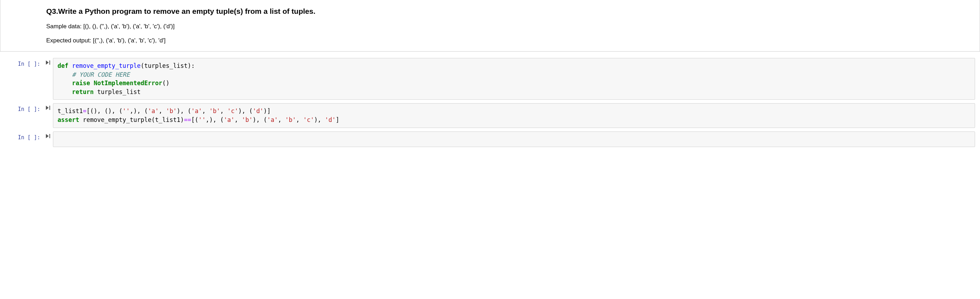  What do you see at coordinates (514, 79) in the screenshot?
I see `code-input: def remove_empty_turple(turples_list): #…` at bounding box center [514, 79].